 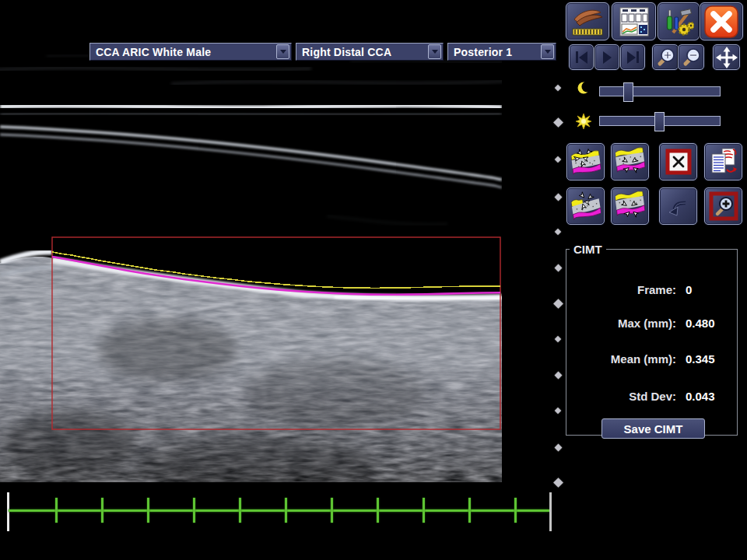 What do you see at coordinates (551, 512) in the screenshot?
I see `ruler-right-endcap` at bounding box center [551, 512].